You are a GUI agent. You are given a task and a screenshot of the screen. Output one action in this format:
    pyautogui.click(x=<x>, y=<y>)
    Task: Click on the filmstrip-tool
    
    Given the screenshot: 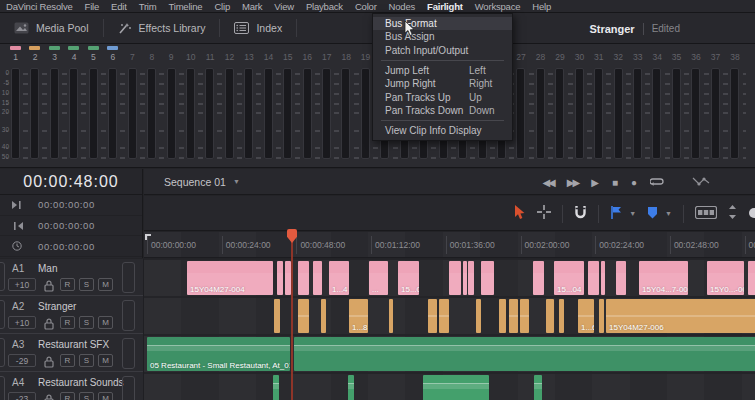 What is the action you would take?
    pyautogui.click(x=706, y=214)
    